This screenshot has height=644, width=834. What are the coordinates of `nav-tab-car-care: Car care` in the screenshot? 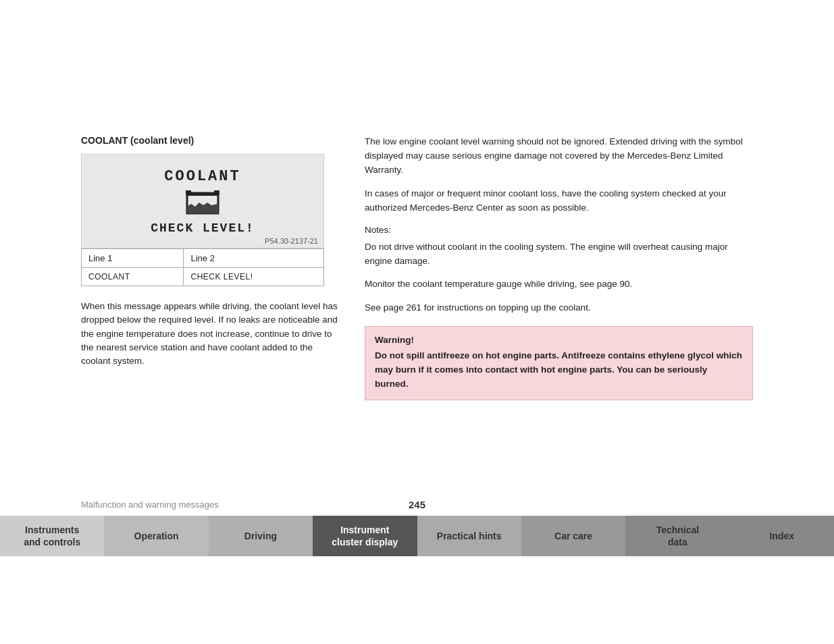 It's located at (573, 536).